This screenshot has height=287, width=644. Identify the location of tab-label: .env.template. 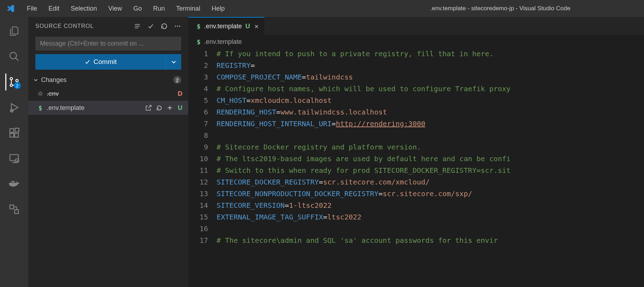
(223, 26).